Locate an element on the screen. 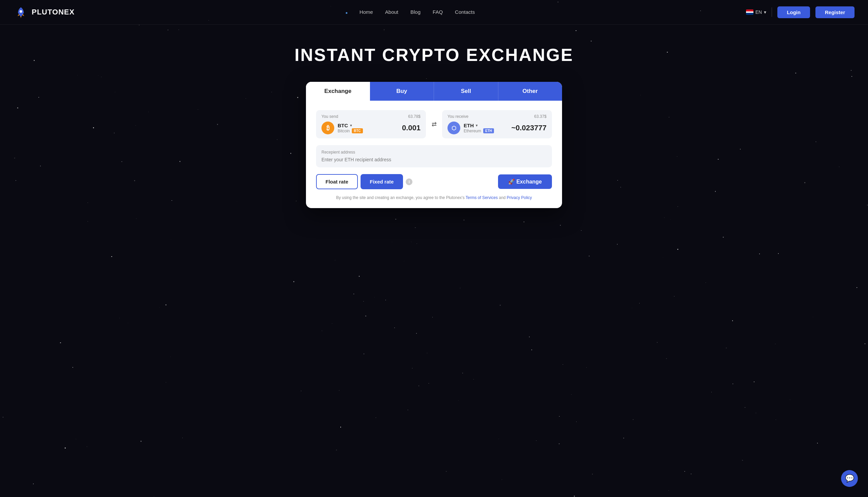  fixed-rate-button: Fixed rate is located at coordinates (382, 182).